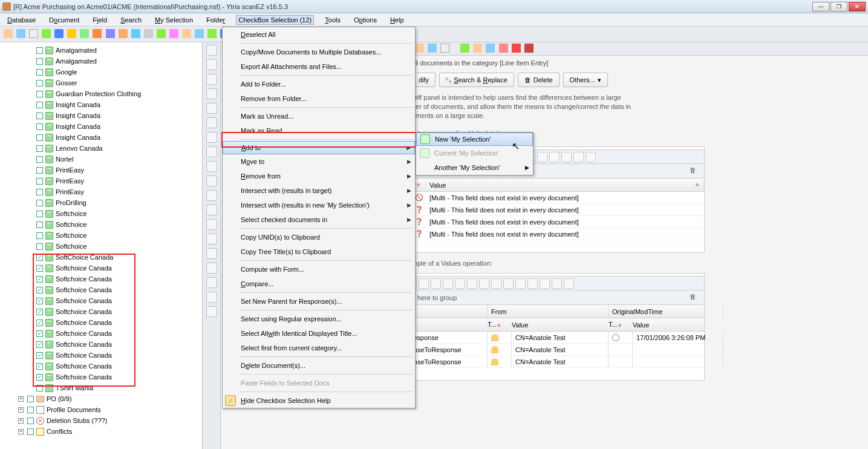 The image size is (868, 449). I want to click on menu-select-identical: Select All with Identical Displayed Titl…, so click(319, 333).